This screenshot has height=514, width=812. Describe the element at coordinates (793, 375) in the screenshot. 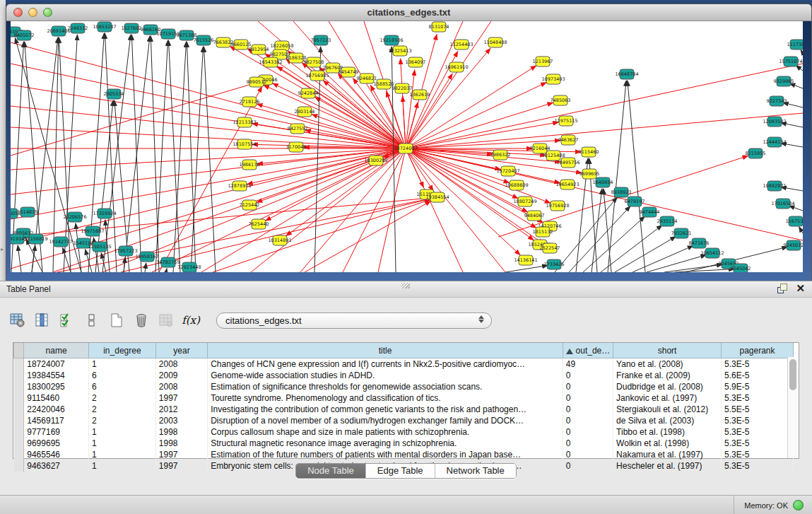

I see `scrollbar-thumb` at that location.